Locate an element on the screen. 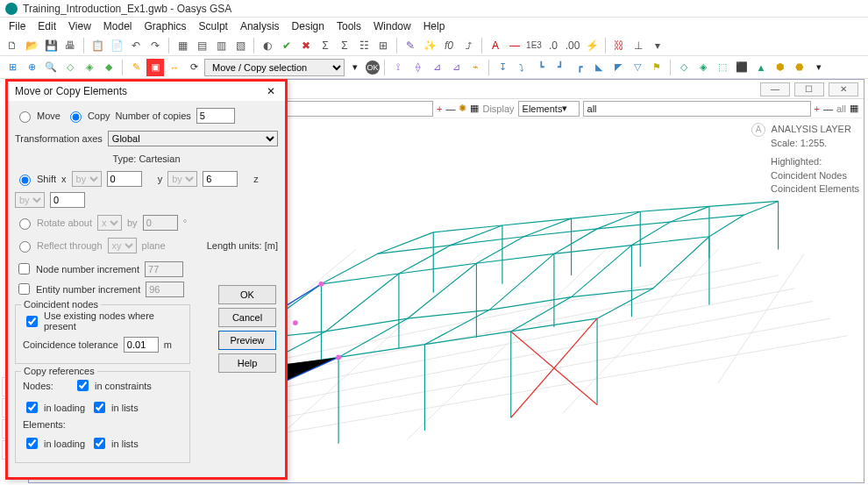 Image resolution: width=868 pixels, height=485 pixels. maximize-icon: ☐ is located at coordinates (809, 89).